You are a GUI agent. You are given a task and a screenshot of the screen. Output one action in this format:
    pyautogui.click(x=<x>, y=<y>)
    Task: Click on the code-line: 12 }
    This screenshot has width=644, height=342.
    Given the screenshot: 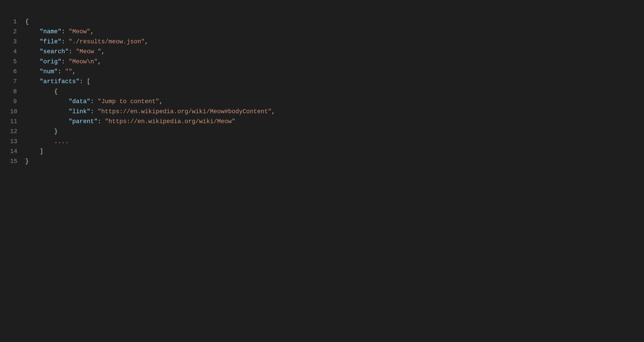 What is the action you would take?
    pyautogui.click(x=322, y=131)
    